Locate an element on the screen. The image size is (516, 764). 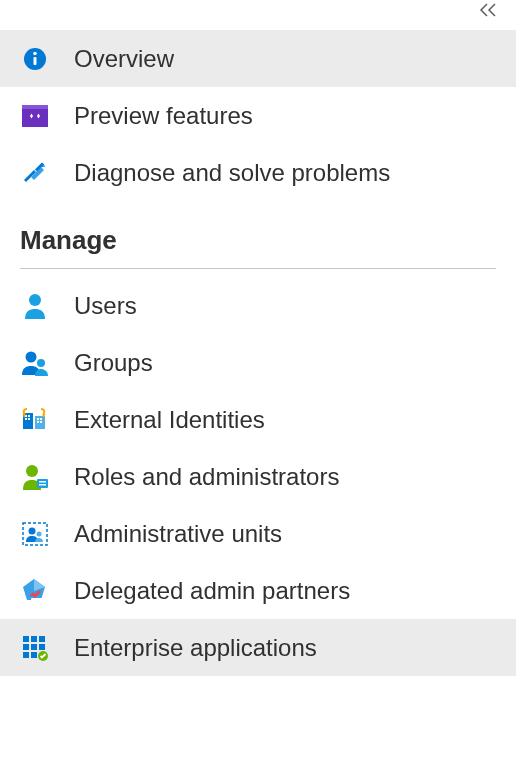
roles-icon is located at coordinates (35, 477).